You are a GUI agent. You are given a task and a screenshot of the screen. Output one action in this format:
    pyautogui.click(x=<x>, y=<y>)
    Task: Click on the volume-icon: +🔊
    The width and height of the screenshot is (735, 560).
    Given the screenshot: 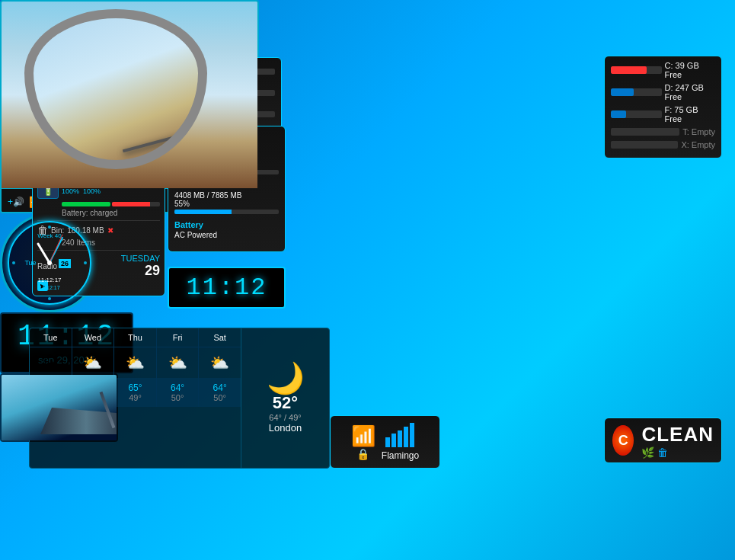 What is the action you would take?
    pyautogui.click(x=16, y=202)
    